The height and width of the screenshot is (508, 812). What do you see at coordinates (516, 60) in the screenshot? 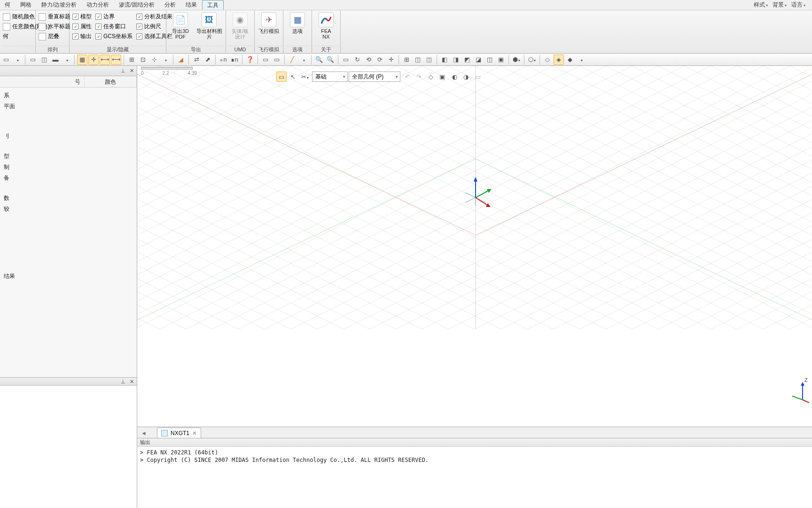
I see `tool-cube1-btn: ⬢` at bounding box center [516, 60].